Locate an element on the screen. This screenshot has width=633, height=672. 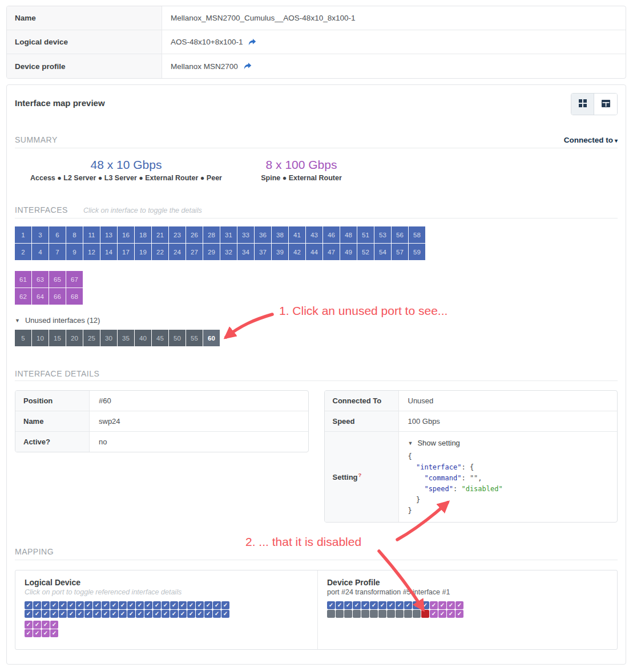
port-53: 53 is located at coordinates (382, 235).